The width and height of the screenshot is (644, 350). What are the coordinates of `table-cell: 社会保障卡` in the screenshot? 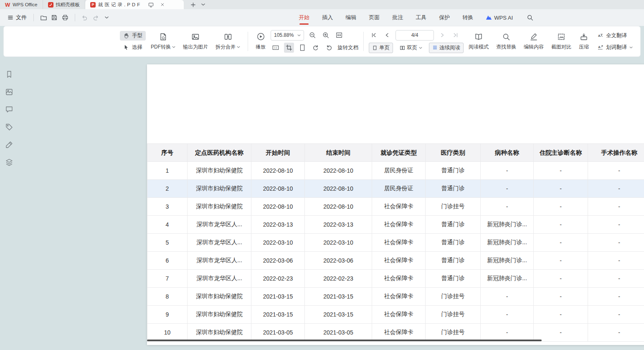 It's located at (399, 333).